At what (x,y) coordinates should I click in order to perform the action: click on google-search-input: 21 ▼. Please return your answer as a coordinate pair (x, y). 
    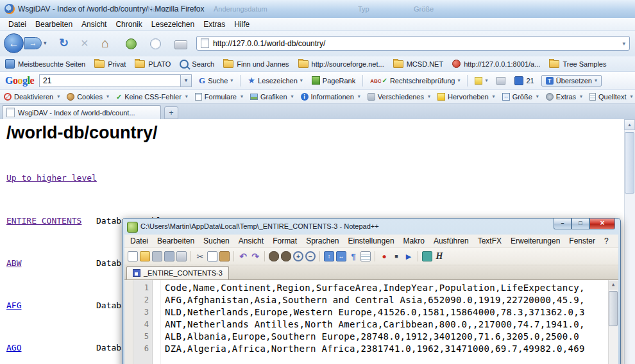
    Looking at the image, I should click on (115, 81).